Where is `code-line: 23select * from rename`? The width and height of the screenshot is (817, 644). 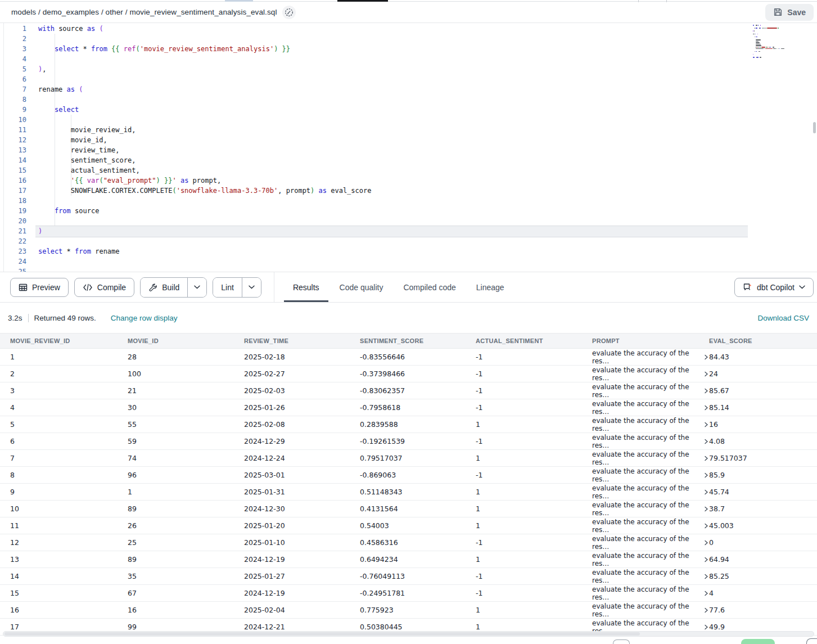 code-line: 23select * from rename is located at coordinates (410, 251).